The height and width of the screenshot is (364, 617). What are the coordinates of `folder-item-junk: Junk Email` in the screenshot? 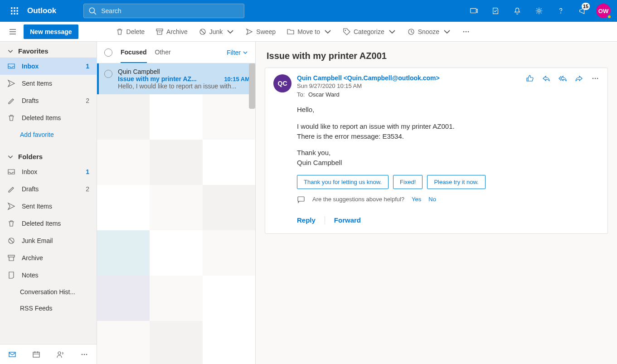 It's located at (48, 241).